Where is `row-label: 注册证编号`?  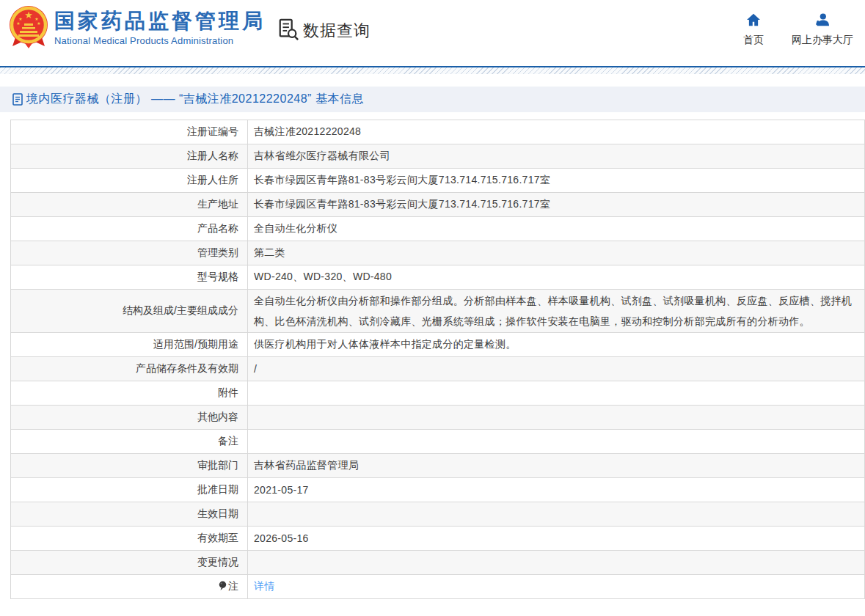 row-label: 注册证编号 is located at coordinates (213, 131).